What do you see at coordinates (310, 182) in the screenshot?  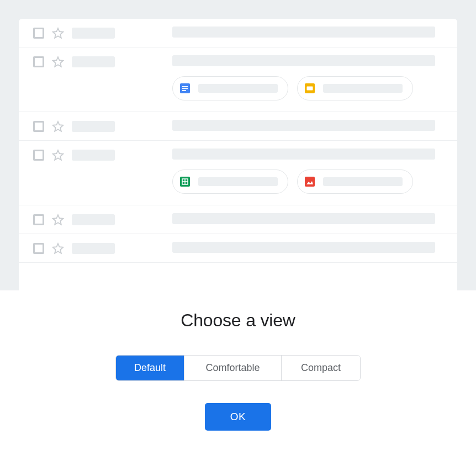 I see `image-icon` at bounding box center [310, 182].